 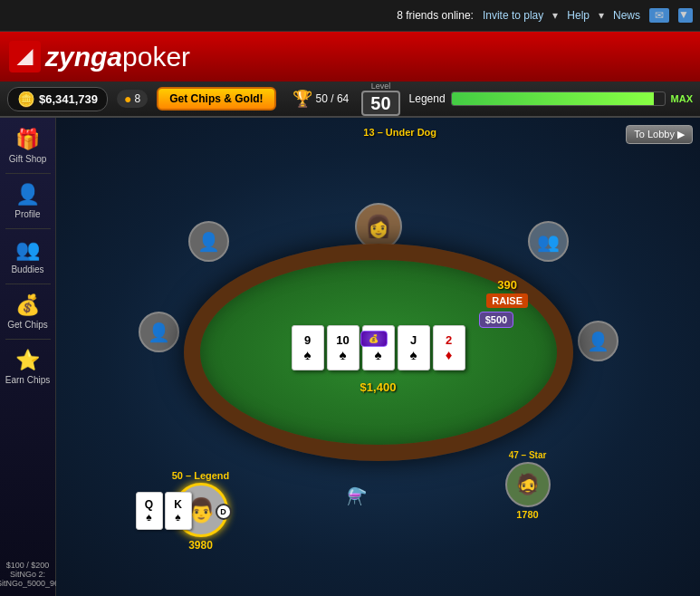 I want to click on under-dog-label: 13 – Under Dog, so click(x=400, y=132).